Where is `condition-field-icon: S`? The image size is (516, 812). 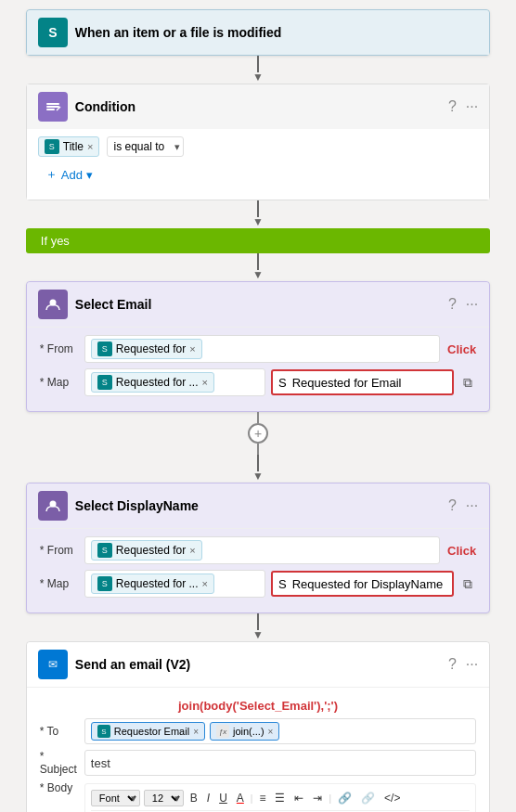
condition-field-icon: S is located at coordinates (52, 147).